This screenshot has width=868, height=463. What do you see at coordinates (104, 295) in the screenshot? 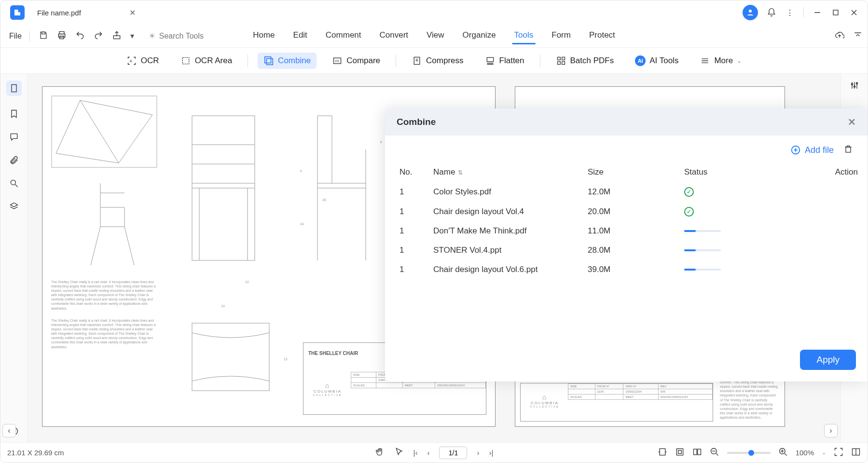
I see `drawing-description: The Shelley Chair really is a rad chair.…` at bounding box center [104, 295].